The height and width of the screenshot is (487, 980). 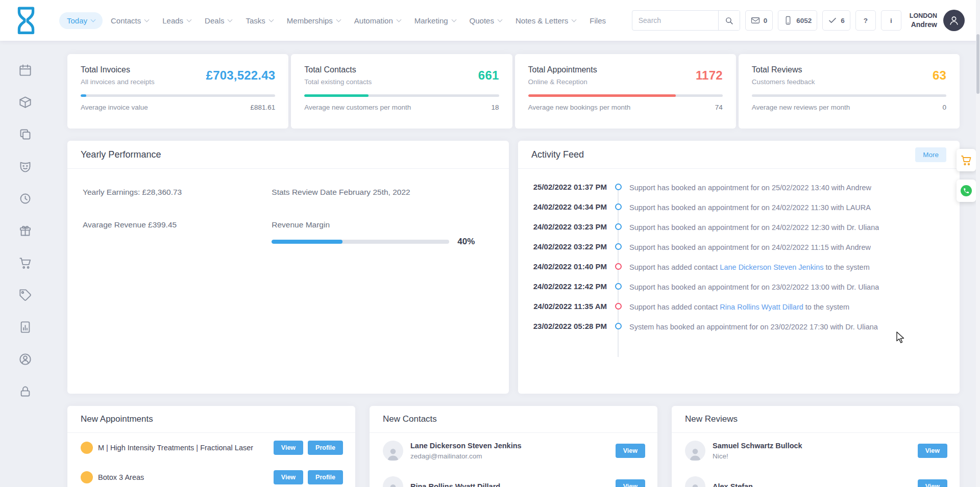 I want to click on nav-item-deals: Deals, so click(x=218, y=20).